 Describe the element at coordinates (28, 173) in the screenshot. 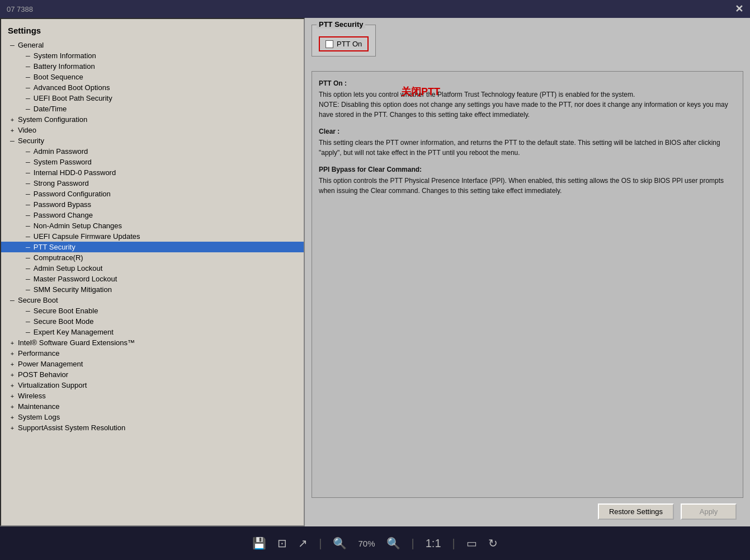

I see `dash-internal-hdd-0-password: ─` at that location.